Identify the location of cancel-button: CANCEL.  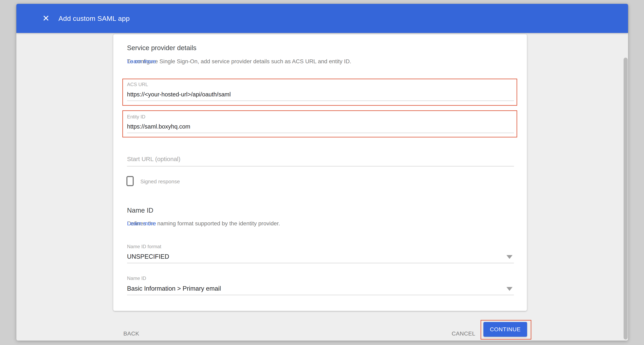
(464, 334).